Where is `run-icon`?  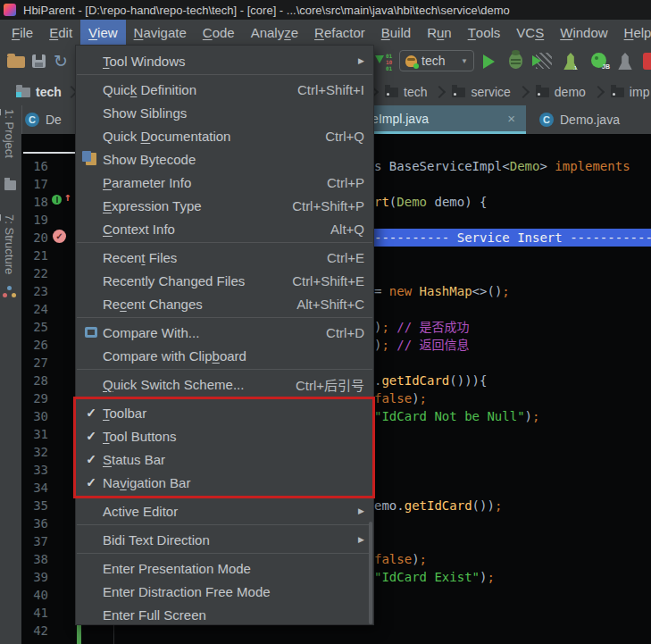
run-icon is located at coordinates (489, 62).